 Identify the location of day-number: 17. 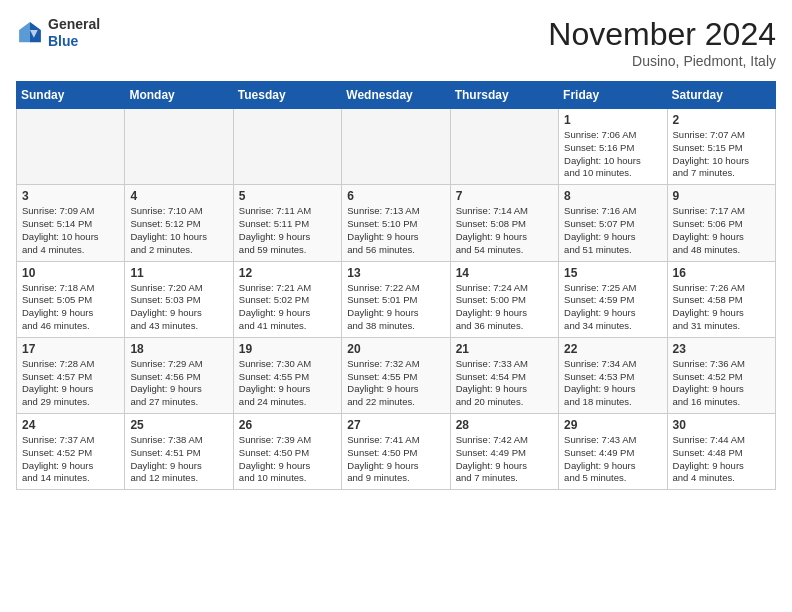
(70, 349).